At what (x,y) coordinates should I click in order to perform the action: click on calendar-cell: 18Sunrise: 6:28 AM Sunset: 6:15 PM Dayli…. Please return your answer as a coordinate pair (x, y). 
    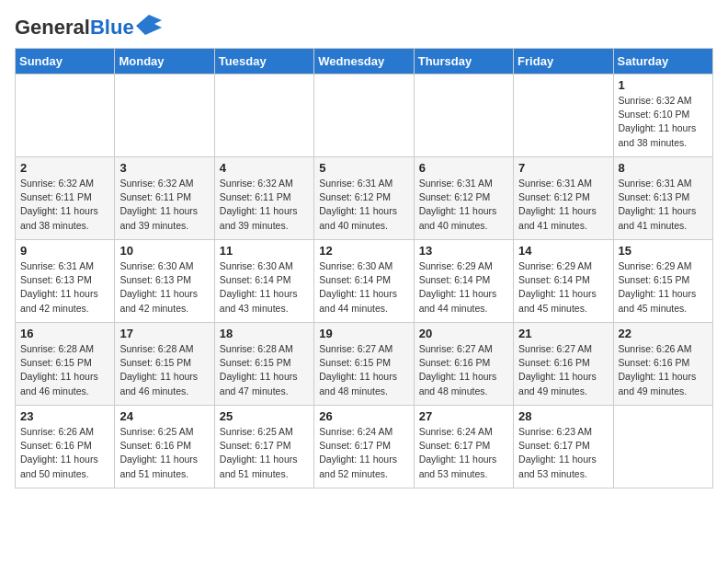
    Looking at the image, I should click on (264, 364).